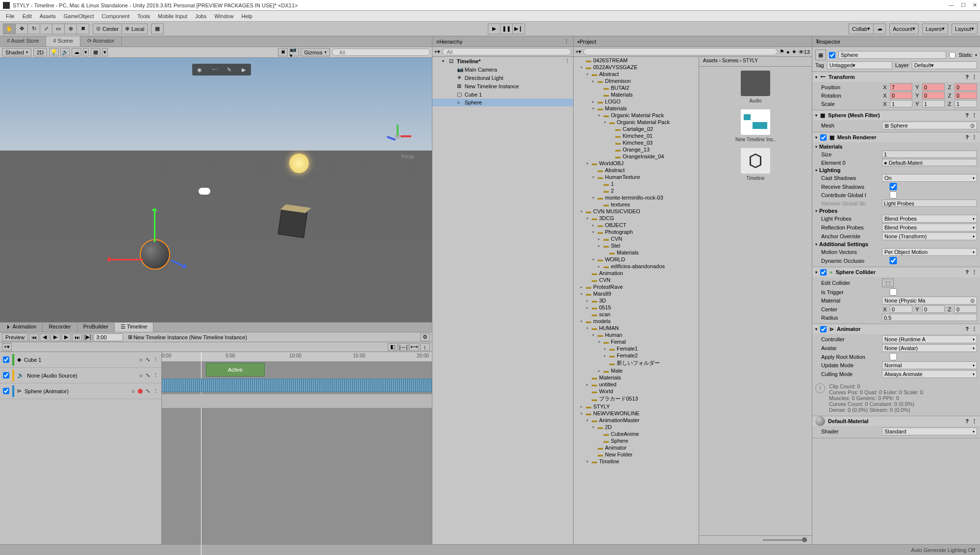  I want to click on project-tree-item: ▸▬DImenison, so click(636, 81).